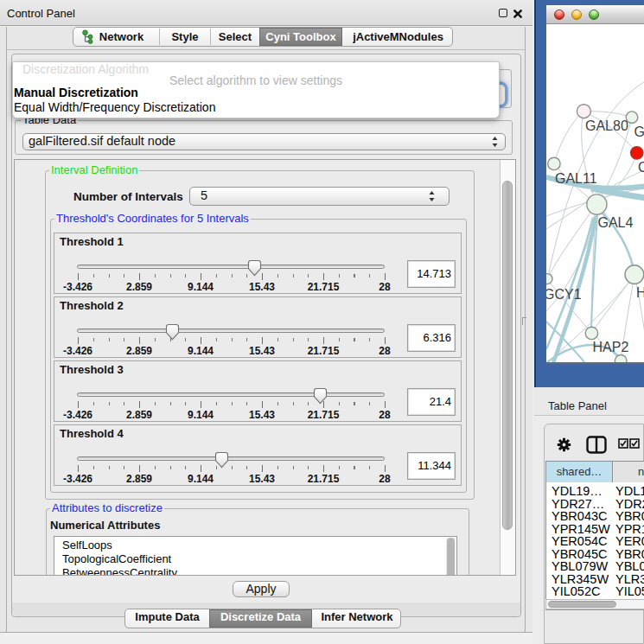 This screenshot has width=644, height=644. I want to click on svg-text: GAL4, so click(615, 223).